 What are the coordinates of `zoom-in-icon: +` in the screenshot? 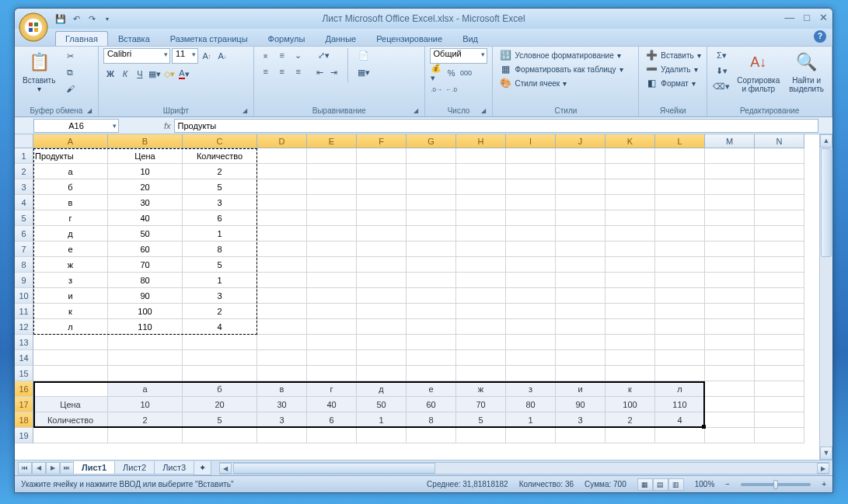 It's located at (824, 485).